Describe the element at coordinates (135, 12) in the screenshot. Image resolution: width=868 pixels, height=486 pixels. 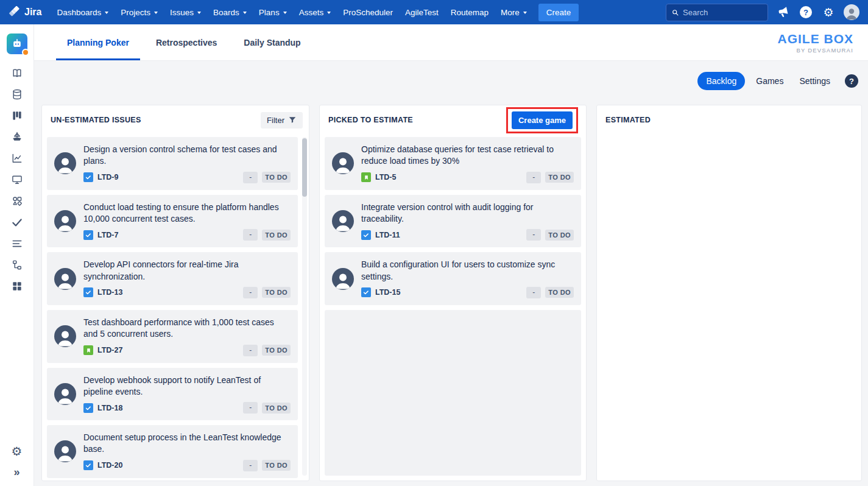
I see `topnav-item-label: Projects` at that location.